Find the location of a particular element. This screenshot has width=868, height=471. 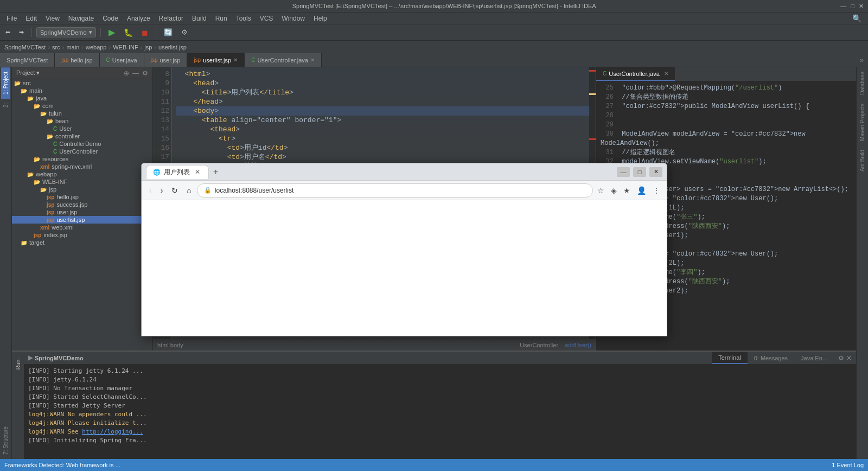

tree-item-hello-jsp: jsphello.jsp is located at coordinates (82, 197).